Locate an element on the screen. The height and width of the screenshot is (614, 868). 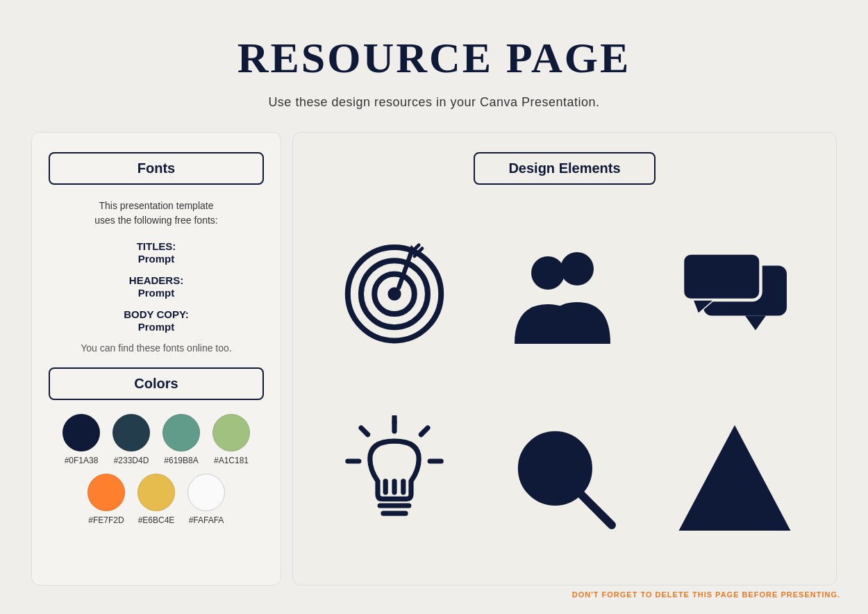
color-label-233d4d: #233D4D is located at coordinates (132, 460).